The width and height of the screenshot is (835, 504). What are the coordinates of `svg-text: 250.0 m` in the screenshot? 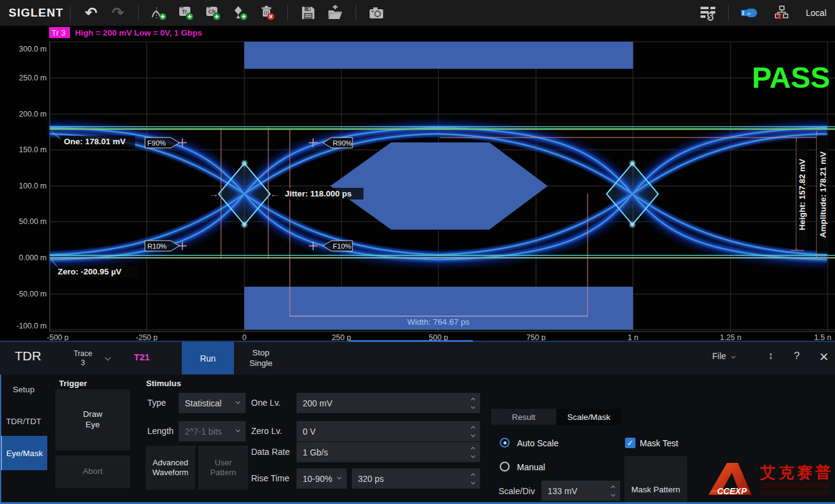 It's located at (33, 78).